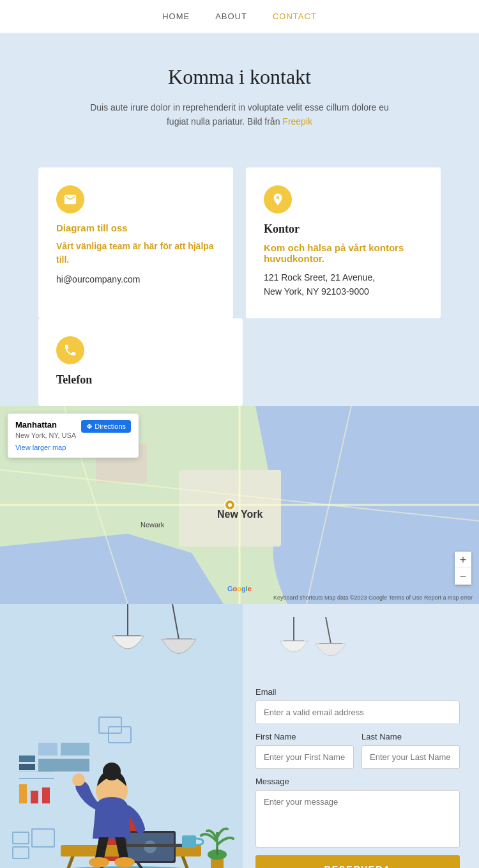 The height and width of the screenshot is (868, 479). I want to click on map-zoom-controls: + −, so click(463, 568).